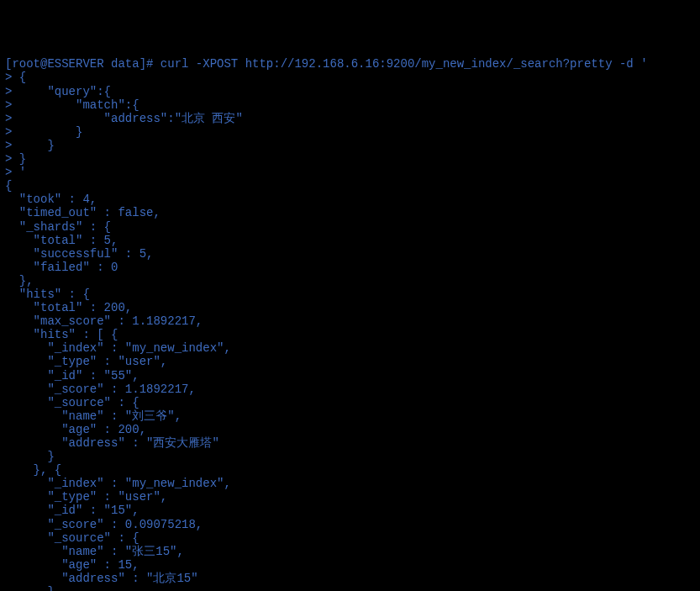 This screenshot has height=591, width=700. What do you see at coordinates (350, 389) in the screenshot?
I see `response-line: "_score" : 1.1892217,` at bounding box center [350, 389].